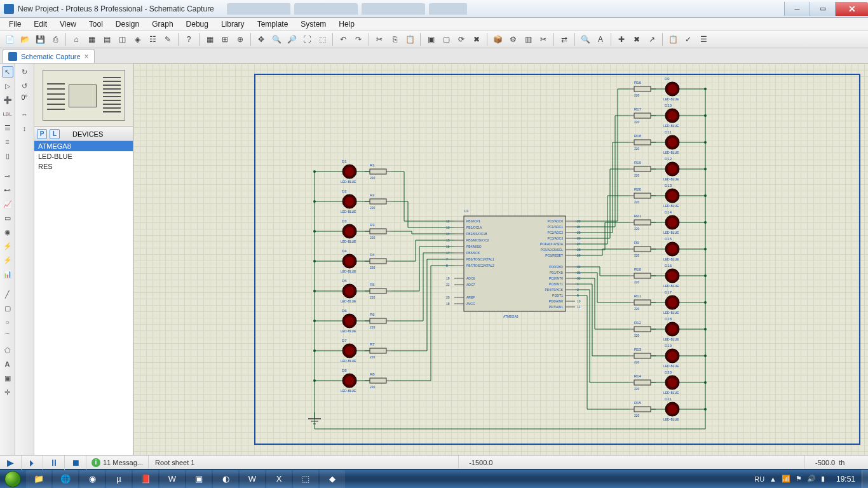 The width and height of the screenshot is (868, 488). I want to click on mirror-h-icon: ↔, so click(25, 114).